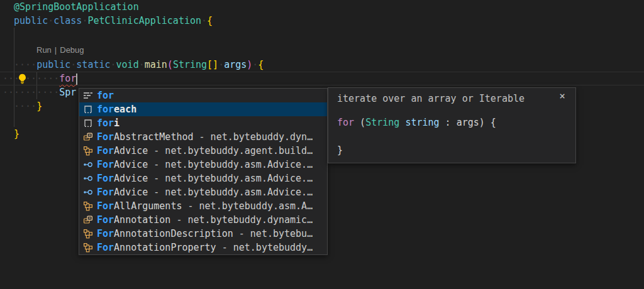 The height and width of the screenshot is (289, 644). I want to click on codelens: Run|Debug, so click(60, 50).